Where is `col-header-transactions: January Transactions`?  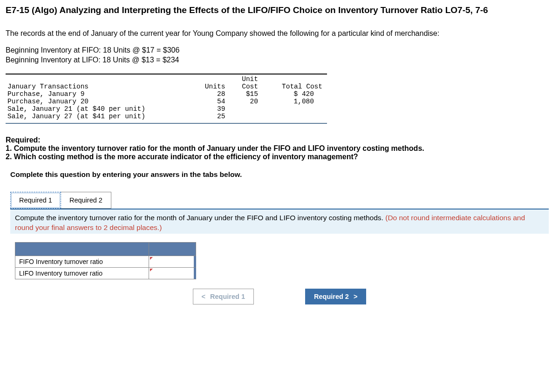 col-header-transactions: January Transactions is located at coordinates (99, 83).